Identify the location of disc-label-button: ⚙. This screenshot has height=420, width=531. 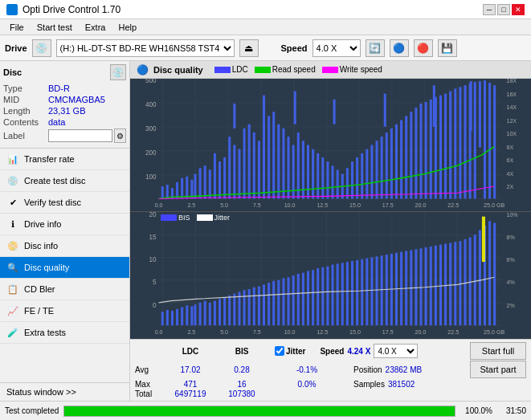
(120, 136).